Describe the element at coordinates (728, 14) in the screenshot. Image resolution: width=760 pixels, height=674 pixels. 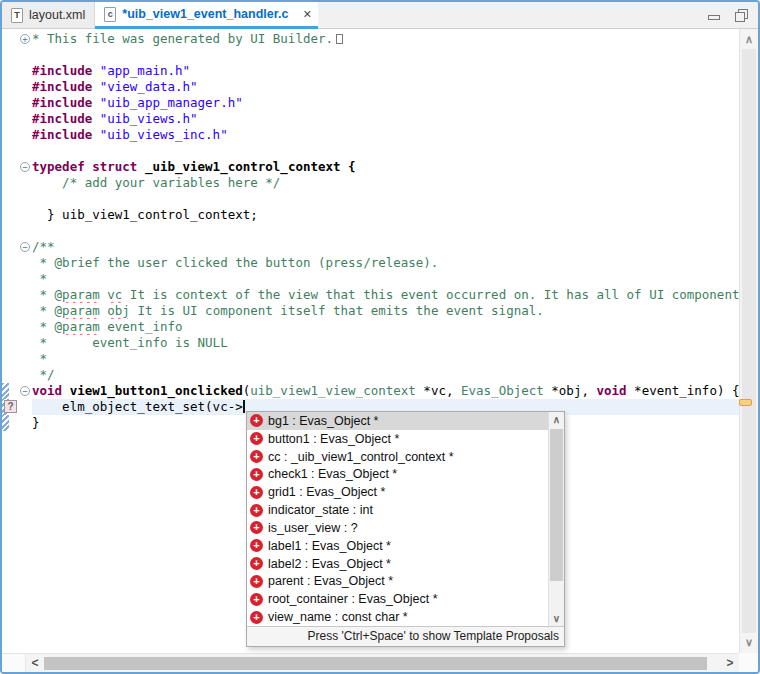
I see `view-controls` at that location.